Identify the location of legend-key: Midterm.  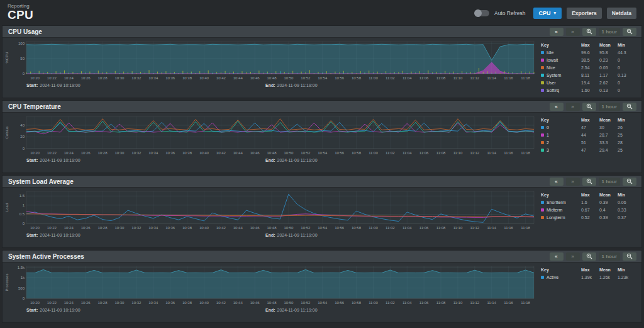
(555, 210).